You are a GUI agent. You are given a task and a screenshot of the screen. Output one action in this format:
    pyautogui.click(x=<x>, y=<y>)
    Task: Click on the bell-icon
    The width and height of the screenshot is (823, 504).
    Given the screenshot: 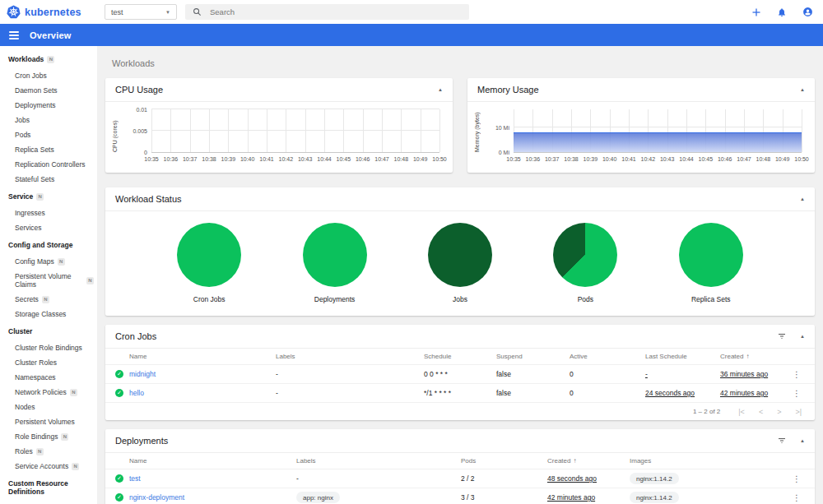 What is the action you would take?
    pyautogui.click(x=782, y=12)
    